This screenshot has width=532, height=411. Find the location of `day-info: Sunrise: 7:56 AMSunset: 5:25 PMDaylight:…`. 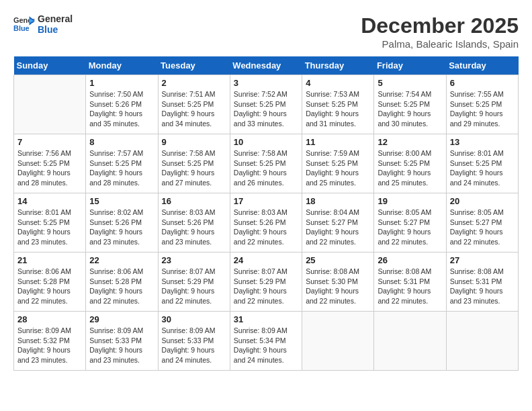

day-info: Sunrise: 7:56 AMSunset: 5:25 PMDaylight:… is located at coordinates (50, 168).